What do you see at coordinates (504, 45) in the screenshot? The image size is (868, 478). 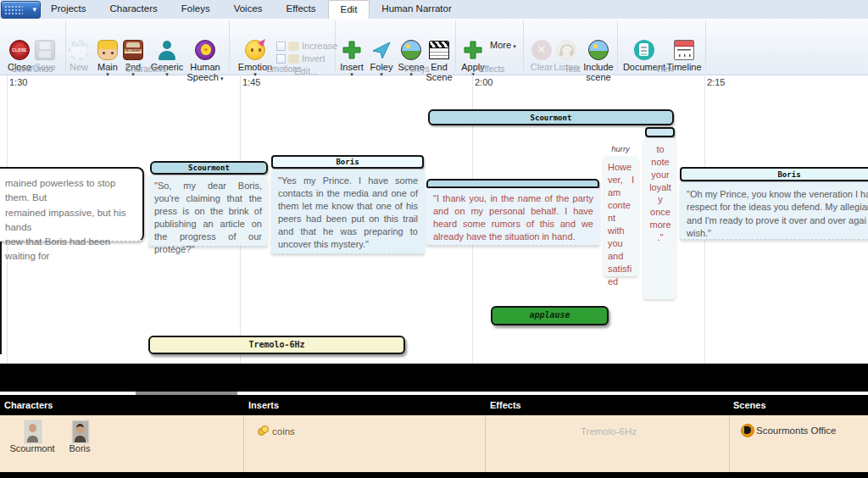 I see `more-effects-button: More` at bounding box center [504, 45].